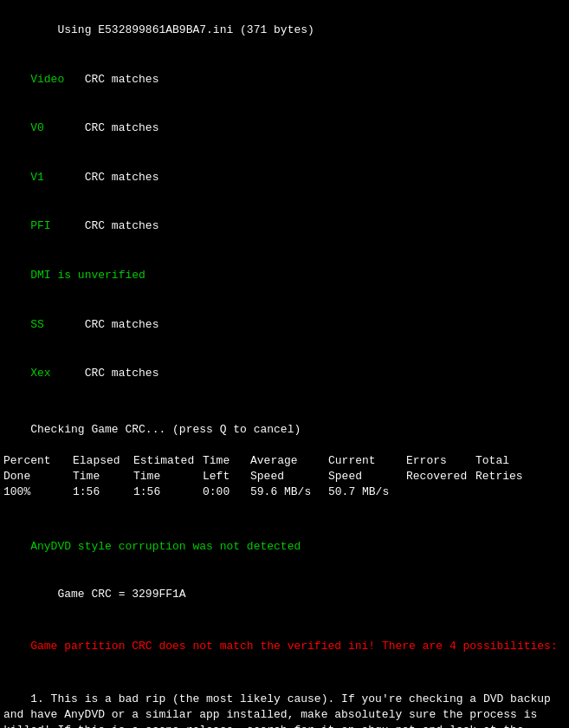 This screenshot has width=569, height=728. I want to click on xex-crc-line: Xex CRC matches, so click(284, 374).